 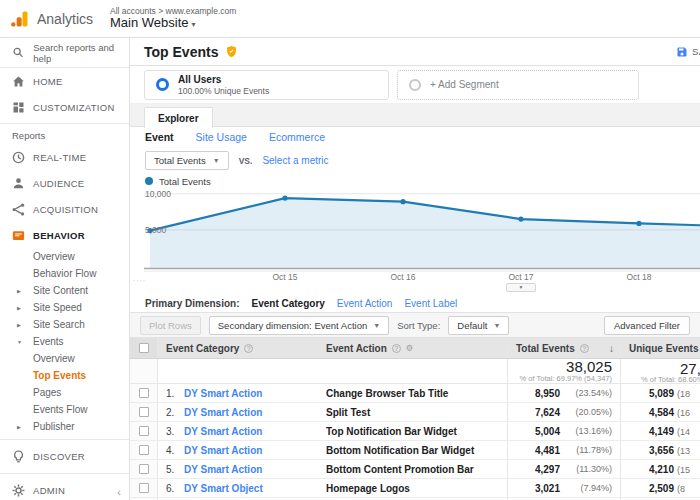 What do you see at coordinates (140, 278) in the screenshot?
I see `chart-edge-label: ....` at bounding box center [140, 278].